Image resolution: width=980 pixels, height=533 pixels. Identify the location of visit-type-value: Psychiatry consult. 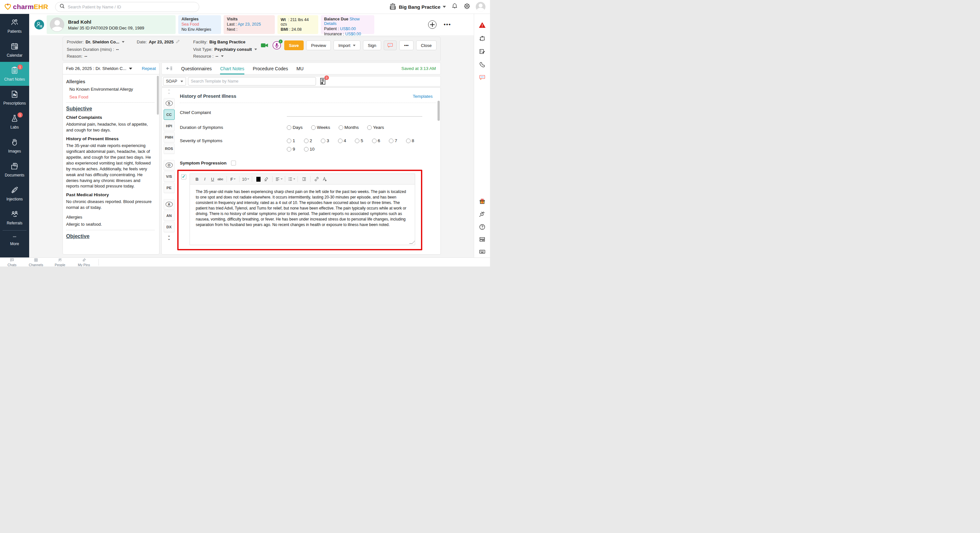
(234, 49).